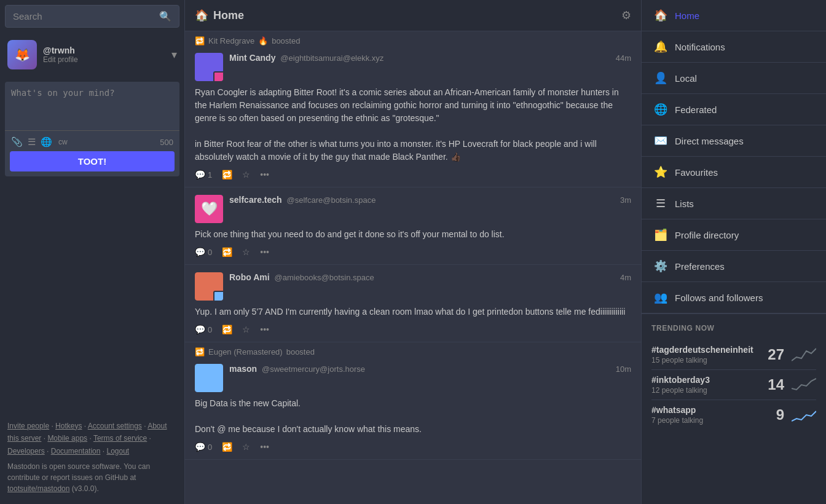 This screenshot has height=504, width=826. What do you see at coordinates (734, 415) in the screenshot?
I see `list-item: #whatsapp 7 people talking 9` at bounding box center [734, 415].